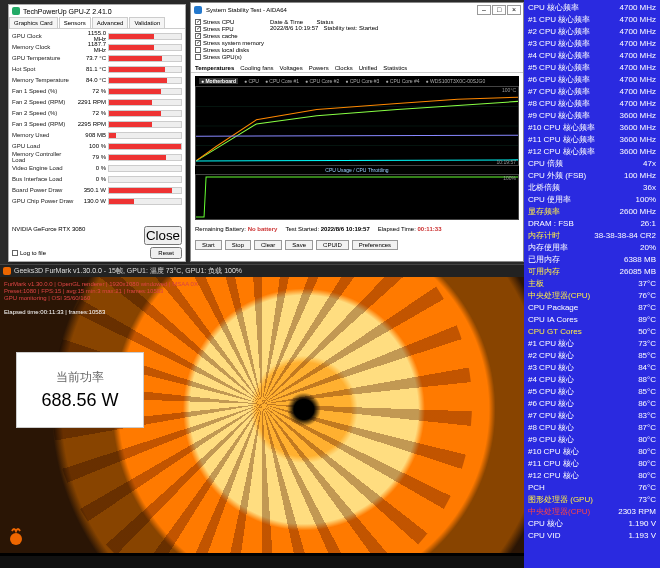  I want to click on minimize-icon: –, so click(484, 10).